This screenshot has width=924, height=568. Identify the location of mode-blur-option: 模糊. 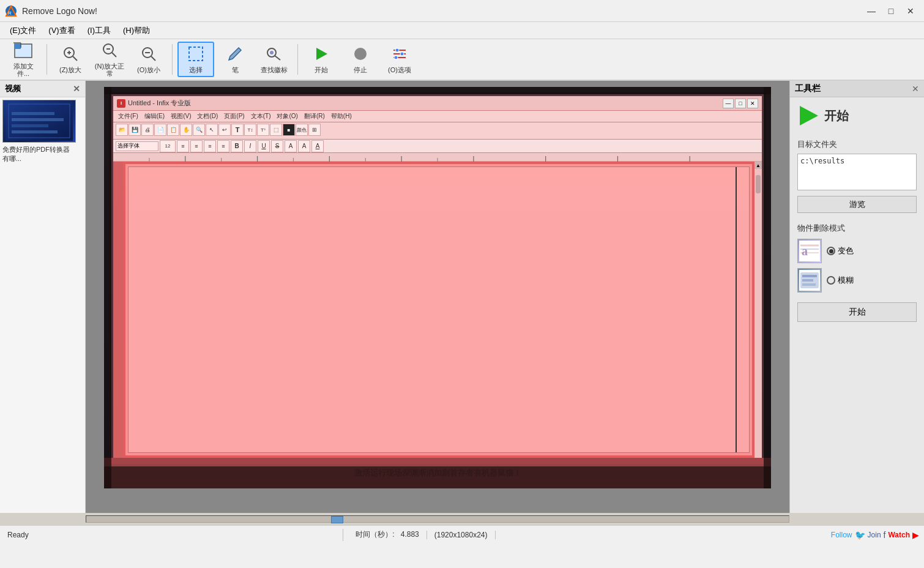
(857, 280).